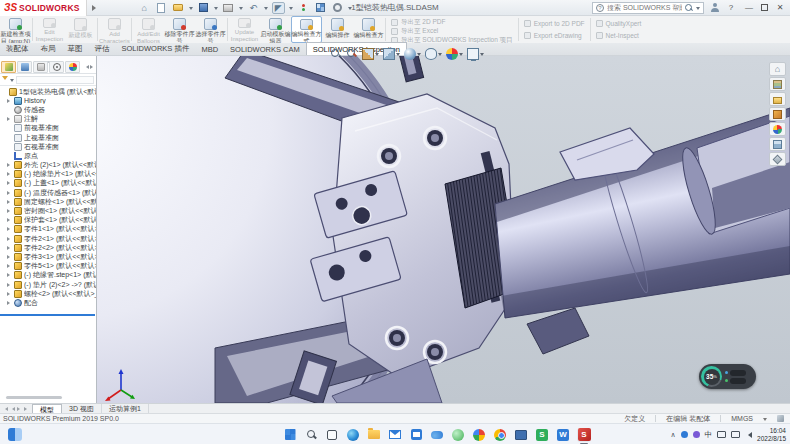 This screenshot has height=444, width=790. I want to click on launch-template-editor-button: 启动模板编辑器, so click(276, 30).